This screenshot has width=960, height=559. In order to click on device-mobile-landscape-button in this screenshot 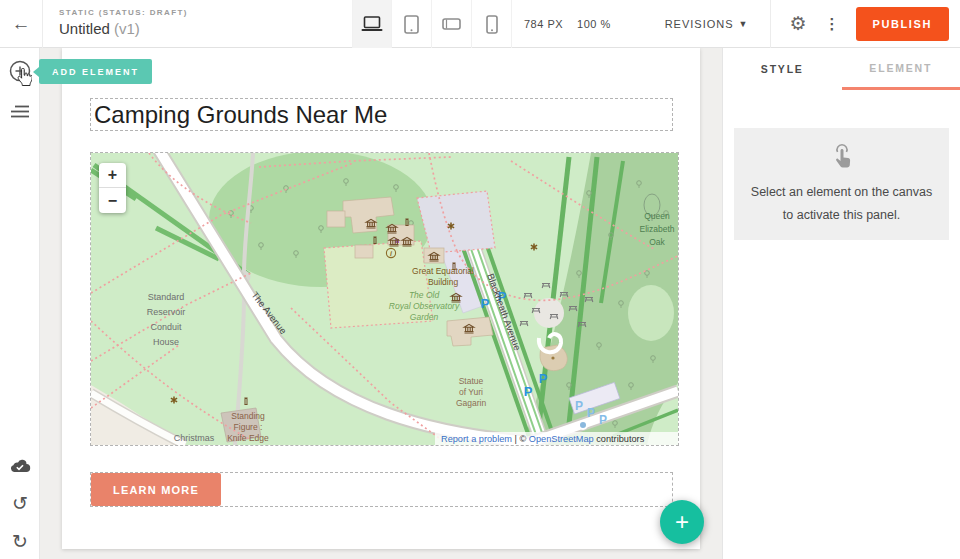, I will do `click(452, 24)`.